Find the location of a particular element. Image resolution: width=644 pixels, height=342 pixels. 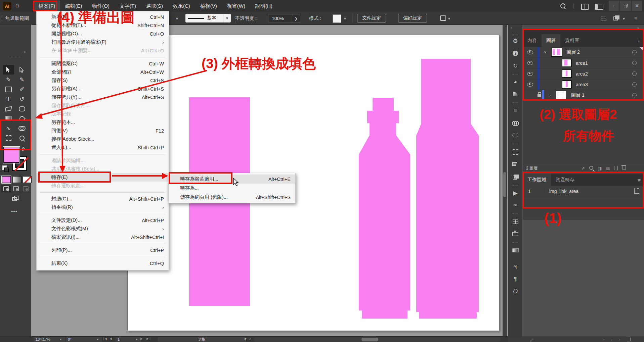

toolbar-grip is located at coordinates (15, 57).